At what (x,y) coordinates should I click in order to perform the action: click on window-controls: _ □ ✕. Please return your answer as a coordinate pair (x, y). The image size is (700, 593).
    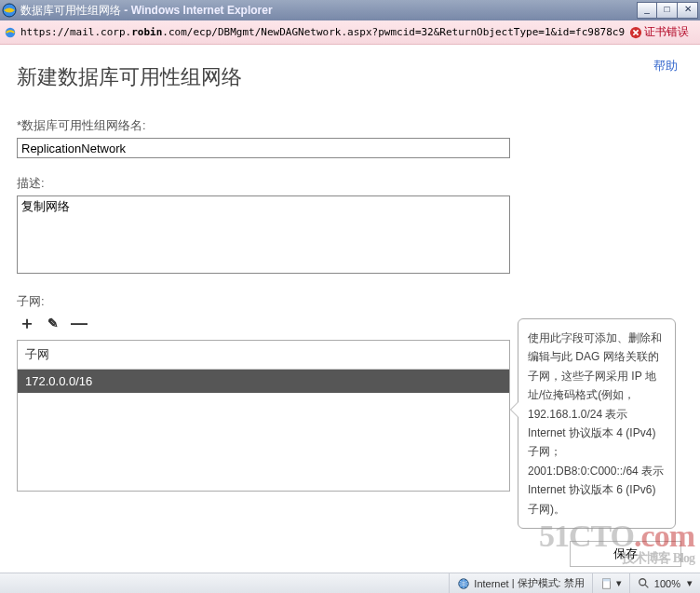
    Looking at the image, I should click on (667, 10).